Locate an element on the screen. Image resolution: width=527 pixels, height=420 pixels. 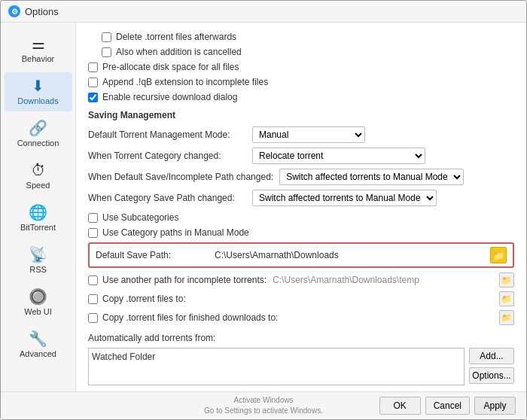
sidebar-item-connection: 🔗 Connection is located at coordinates (38, 134).